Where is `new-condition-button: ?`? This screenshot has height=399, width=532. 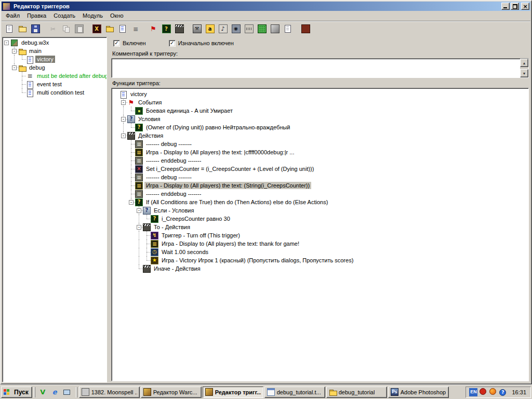
new-condition-button: ? is located at coordinates (166, 29).